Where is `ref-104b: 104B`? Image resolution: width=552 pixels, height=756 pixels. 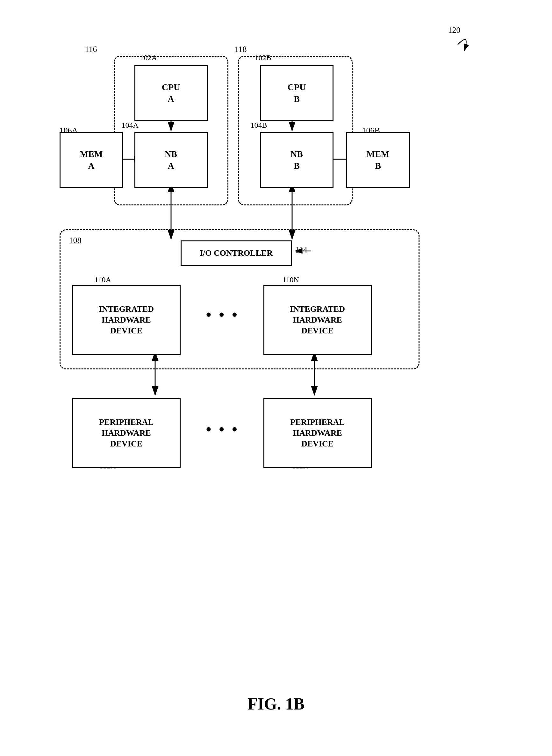
ref-104b: 104B is located at coordinates (259, 125).